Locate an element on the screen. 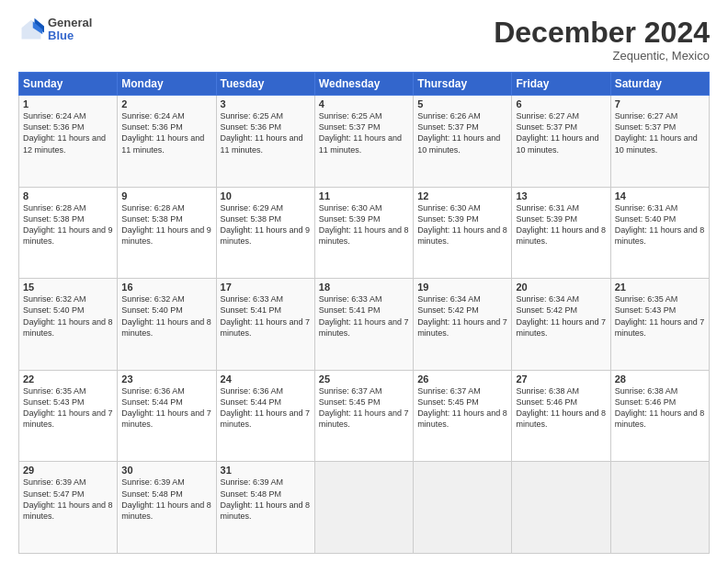  day-number: 18 is located at coordinates (364, 287).